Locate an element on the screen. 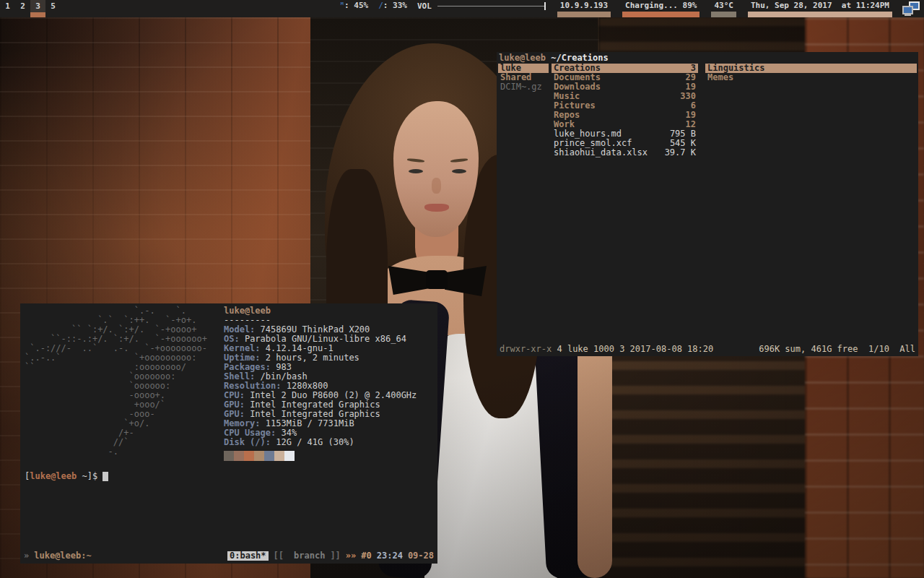 The width and height of the screenshot is (924, 578). tmux-pane-index: #0 is located at coordinates (366, 556).